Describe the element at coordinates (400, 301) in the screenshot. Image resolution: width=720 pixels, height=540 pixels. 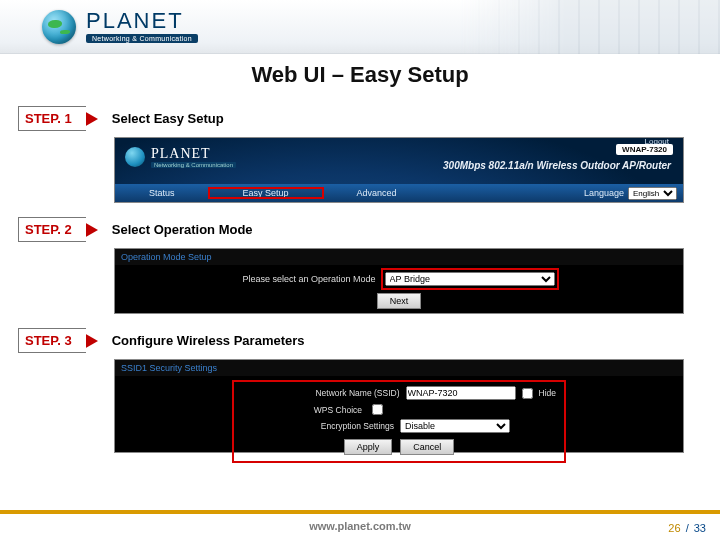
I see `next-button: Next` at that location.